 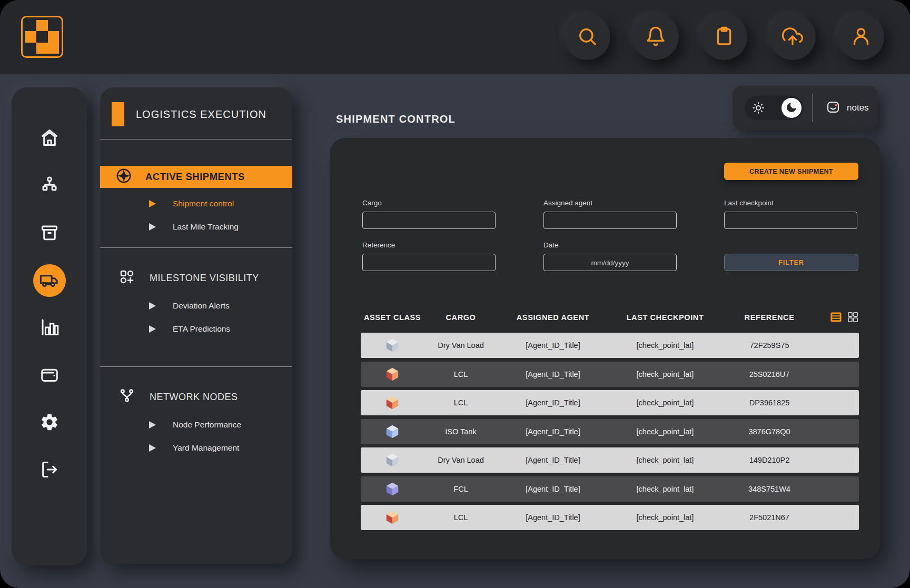 What do you see at coordinates (50, 233) in the screenshot?
I see `rail-item-inventory` at bounding box center [50, 233].